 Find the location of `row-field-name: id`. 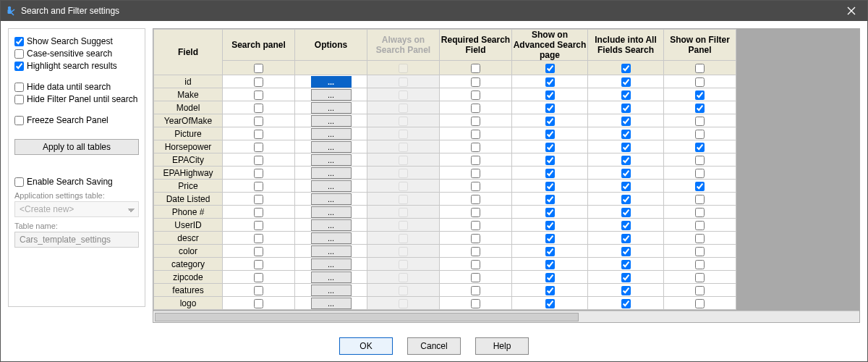

row-field-name: id is located at coordinates (188, 82).